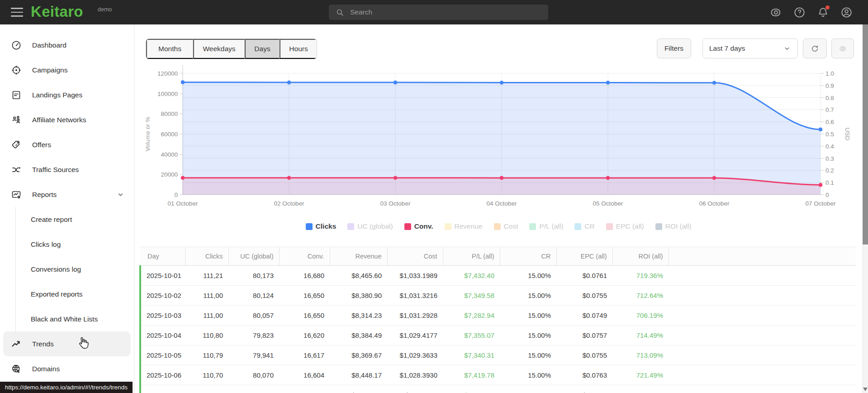 Image resolution: width=868 pixels, height=393 pixels. I want to click on legend-item-epc-all-: EPC (all), so click(625, 226).